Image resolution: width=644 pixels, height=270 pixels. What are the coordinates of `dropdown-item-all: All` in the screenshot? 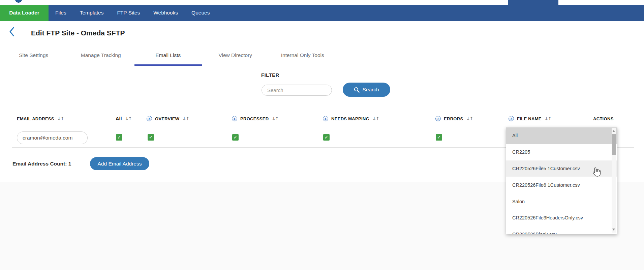 It's located at (562, 136).